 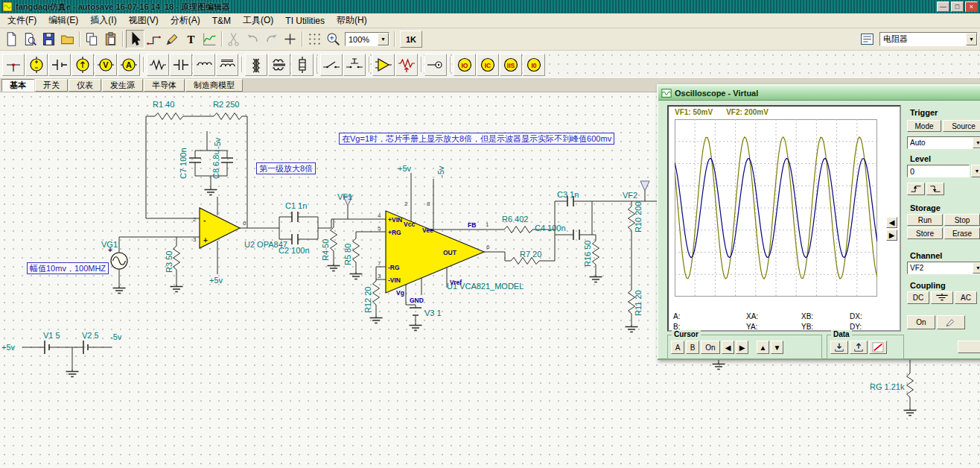 I want to click on cursor-right-button: ▶, so click(x=742, y=347).